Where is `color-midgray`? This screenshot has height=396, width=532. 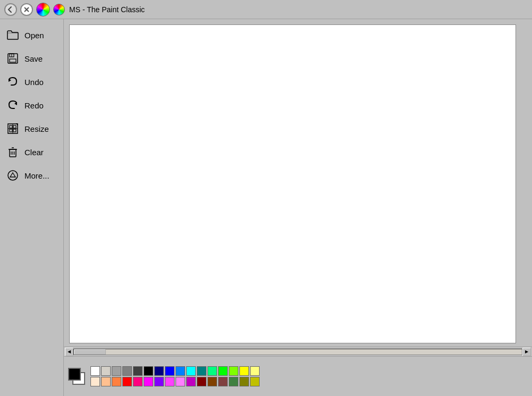
color-midgray is located at coordinates (117, 371).